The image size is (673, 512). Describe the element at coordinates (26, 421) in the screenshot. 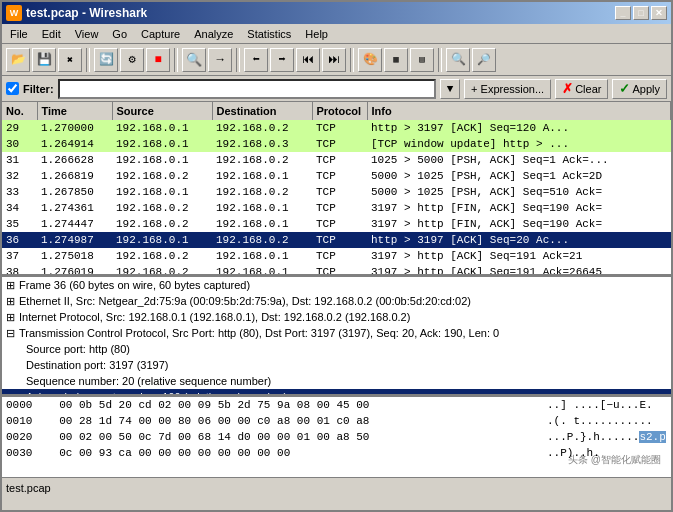

I see `hex-addr: 0010` at that location.